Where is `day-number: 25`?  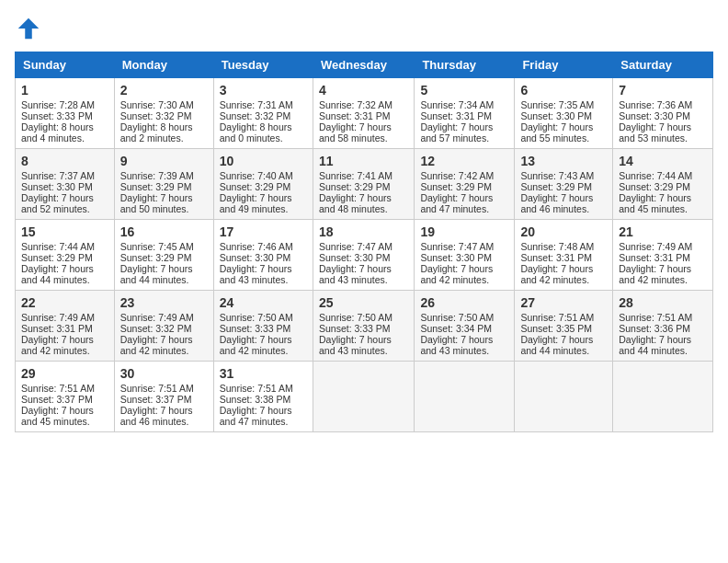
day-number: 25 is located at coordinates (364, 303).